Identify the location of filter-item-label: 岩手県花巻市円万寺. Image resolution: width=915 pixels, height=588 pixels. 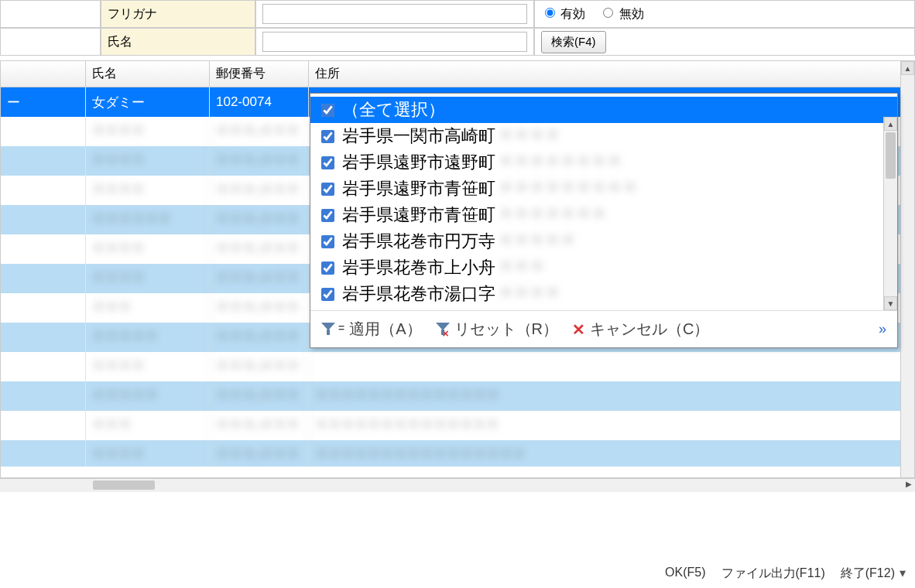
(419, 241).